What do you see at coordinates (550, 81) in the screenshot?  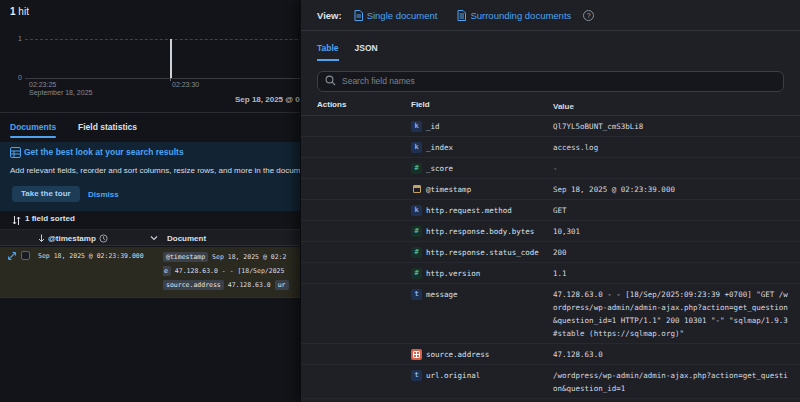 I see `field-search` at bounding box center [550, 81].